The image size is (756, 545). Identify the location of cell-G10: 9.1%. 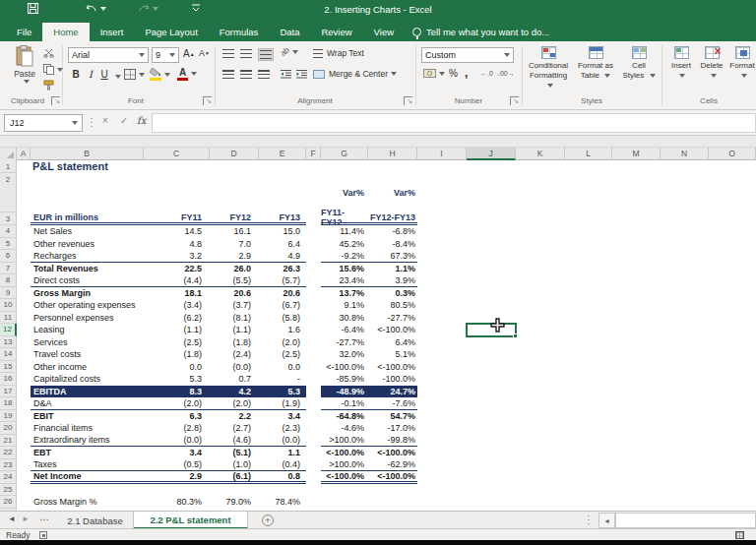
(345, 305).